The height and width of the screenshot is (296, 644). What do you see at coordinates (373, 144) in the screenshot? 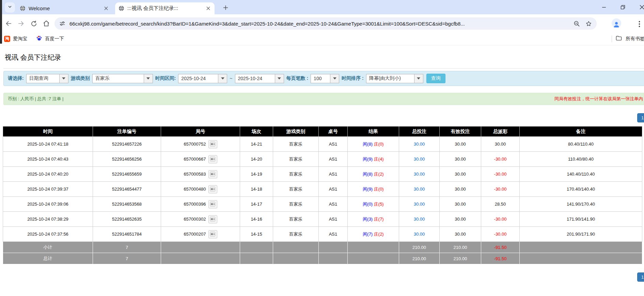
I see `cell-result: 闲(8) 庄(0)` at bounding box center [373, 144].